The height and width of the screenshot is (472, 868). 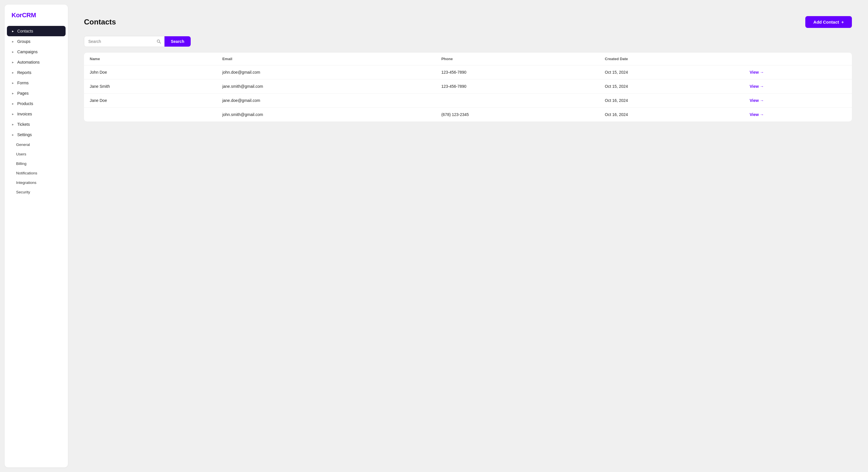 I want to click on table-row: Jane Doe jane.doe@gmail.com Oct 16, 2024…, so click(x=468, y=100).